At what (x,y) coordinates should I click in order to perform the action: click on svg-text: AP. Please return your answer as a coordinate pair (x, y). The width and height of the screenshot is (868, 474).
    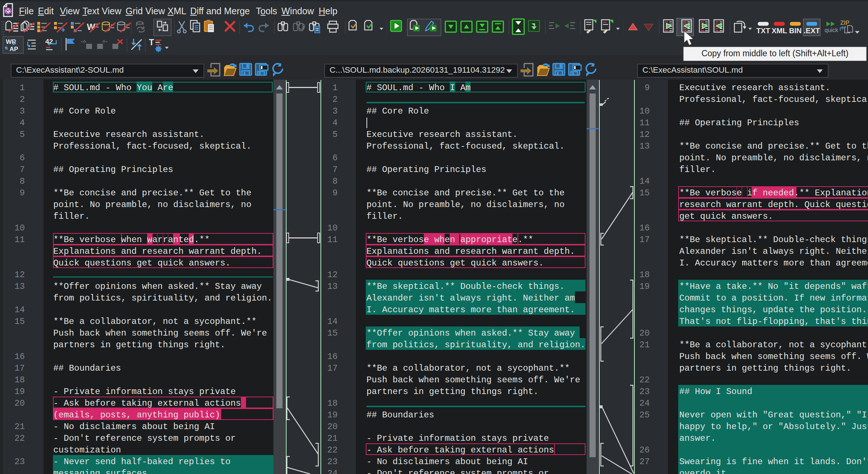
    Looking at the image, I should click on (14, 49).